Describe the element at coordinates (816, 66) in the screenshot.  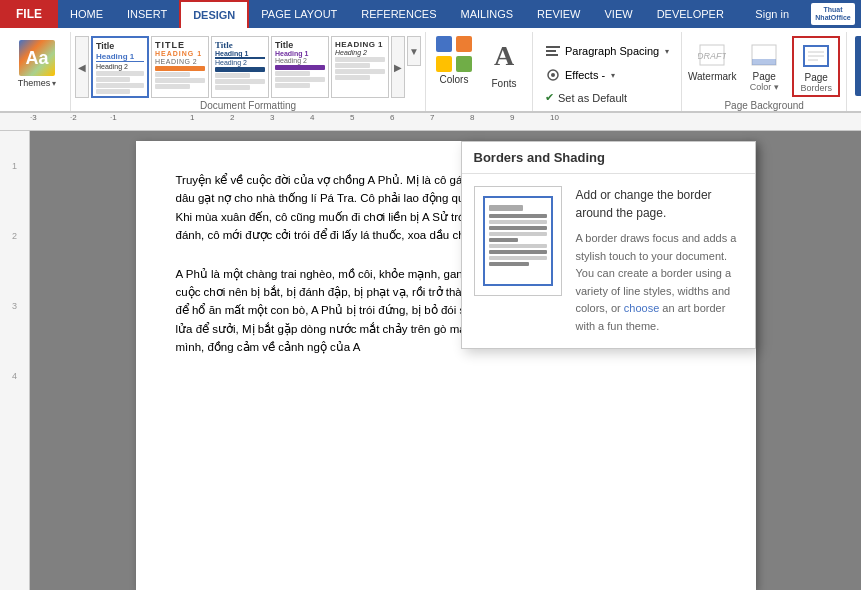
I see `page-borders-button: Page Borders` at that location.